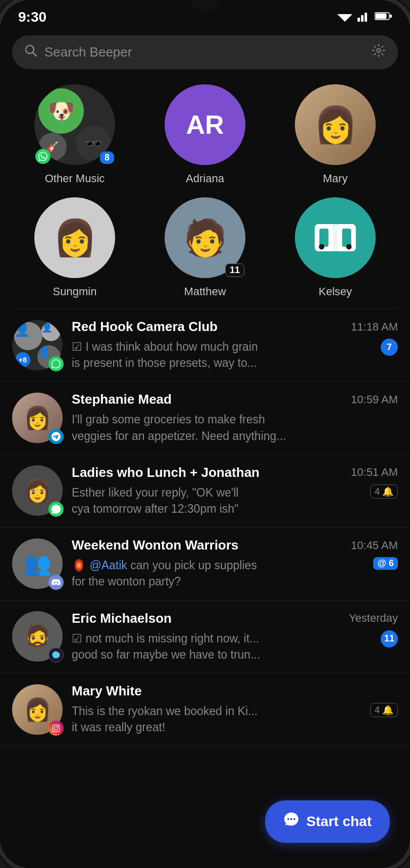 The image size is (410, 868). What do you see at coordinates (218, 501) in the screenshot?
I see `chat-preview-ladies-lunch: Esther liked your reply, "OK we'llcya to…` at bounding box center [218, 501].